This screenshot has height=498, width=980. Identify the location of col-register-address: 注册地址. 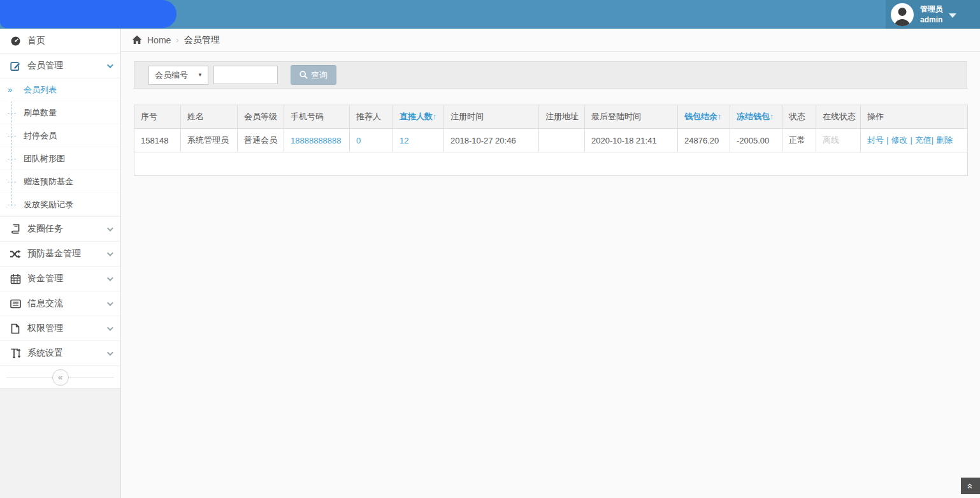
(562, 117).